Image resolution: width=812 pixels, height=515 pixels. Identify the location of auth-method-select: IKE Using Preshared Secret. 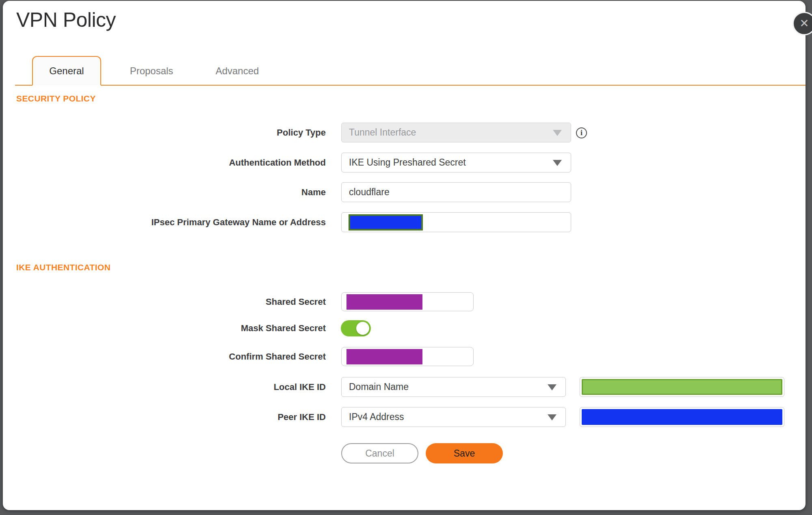
(456, 162).